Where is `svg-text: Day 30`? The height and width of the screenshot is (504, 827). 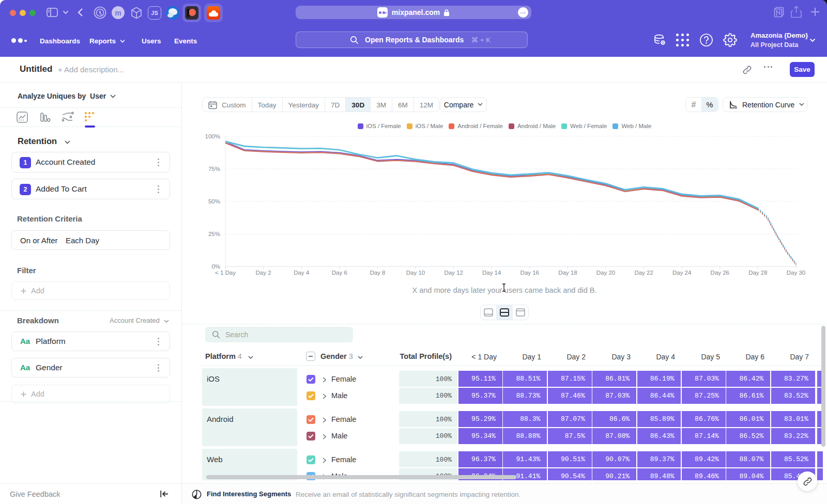
svg-text: Day 30 is located at coordinates (796, 273).